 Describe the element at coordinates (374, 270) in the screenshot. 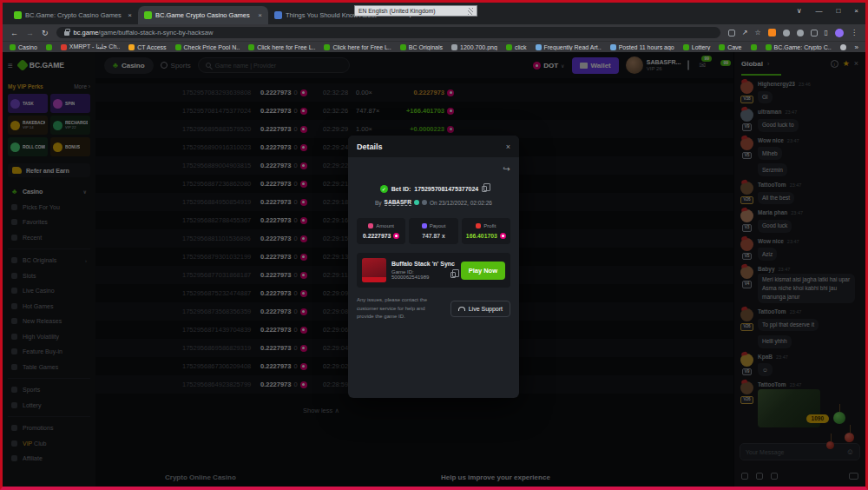

I see `game-thumbnail` at that location.